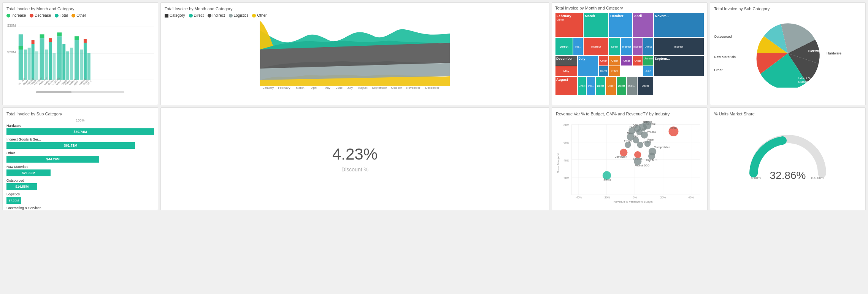 Image resolution: width=868 pixels, height=294 pixels. What do you see at coordinates (601, 86) in the screenshot?
I see `treemap-direct-bot: Direct` at bounding box center [601, 86].